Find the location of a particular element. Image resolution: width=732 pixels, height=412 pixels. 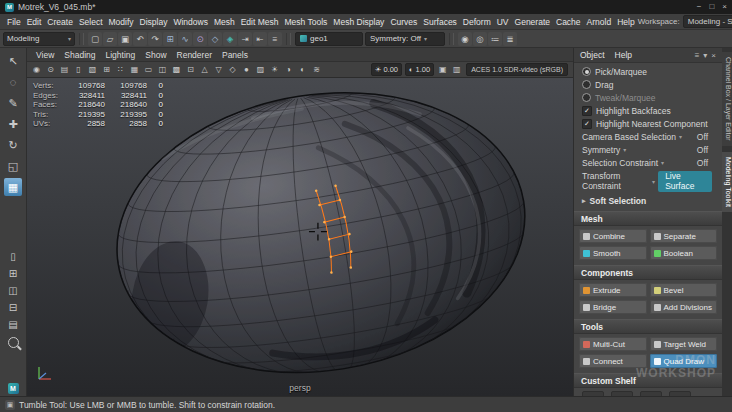

menu-mesh-display: Mesh Display is located at coordinates (358, 22).